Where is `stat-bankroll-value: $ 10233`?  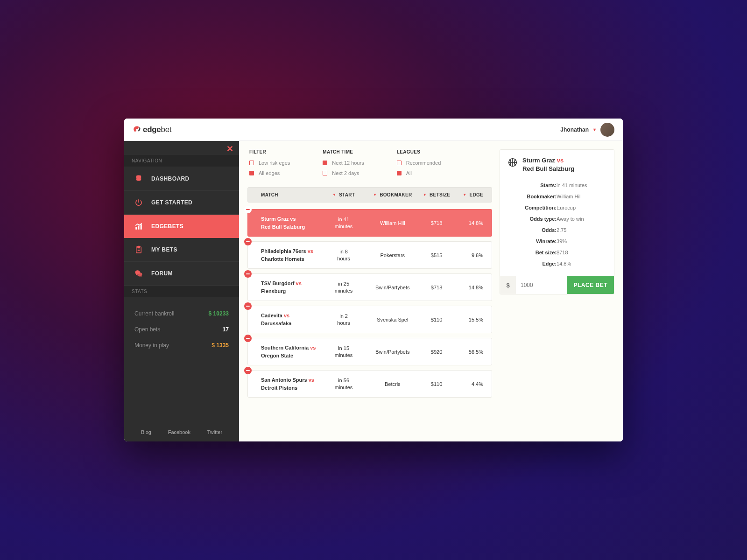
stat-bankroll-value: $ 10233 is located at coordinates (218, 314).